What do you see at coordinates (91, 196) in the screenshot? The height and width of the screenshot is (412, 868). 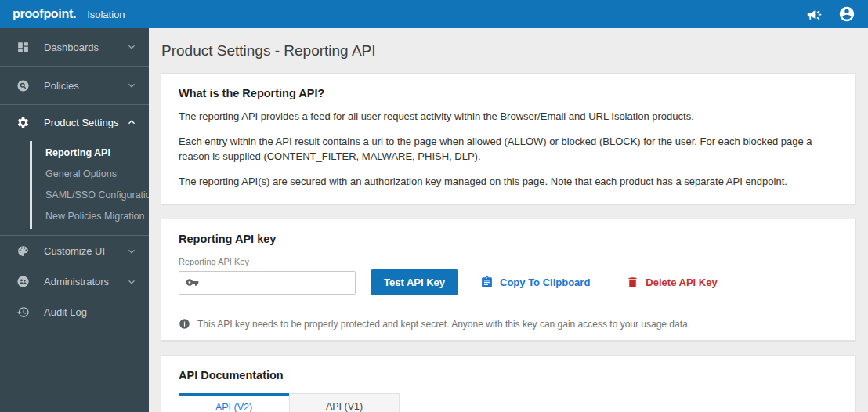 I see `sidebar-item-saml-sso-configuration: SAML/SSO Configuration` at bounding box center [91, 196].